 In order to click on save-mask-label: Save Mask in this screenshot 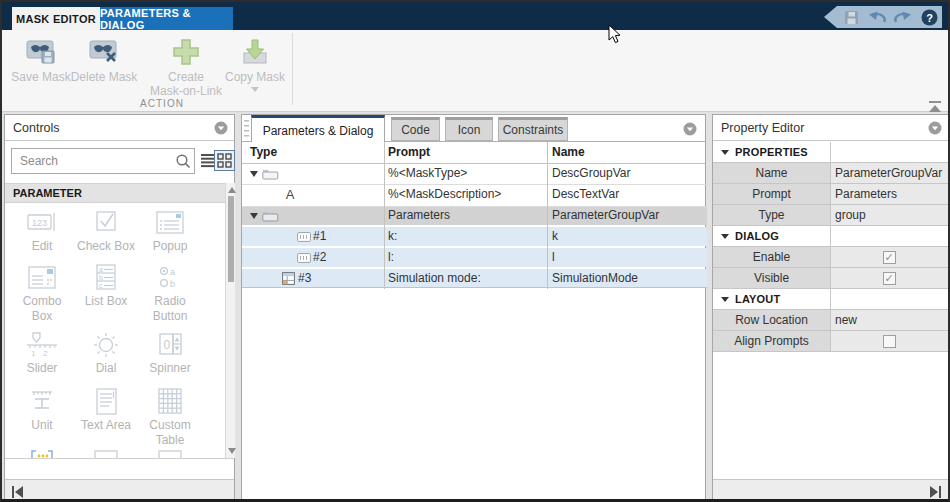, I will do `click(40, 77)`.